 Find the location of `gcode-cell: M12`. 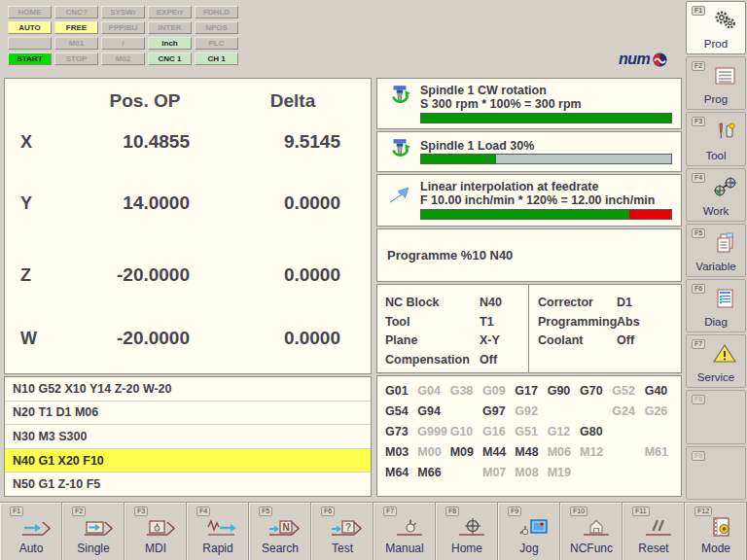

gcode-cell: M12 is located at coordinates (593, 453).